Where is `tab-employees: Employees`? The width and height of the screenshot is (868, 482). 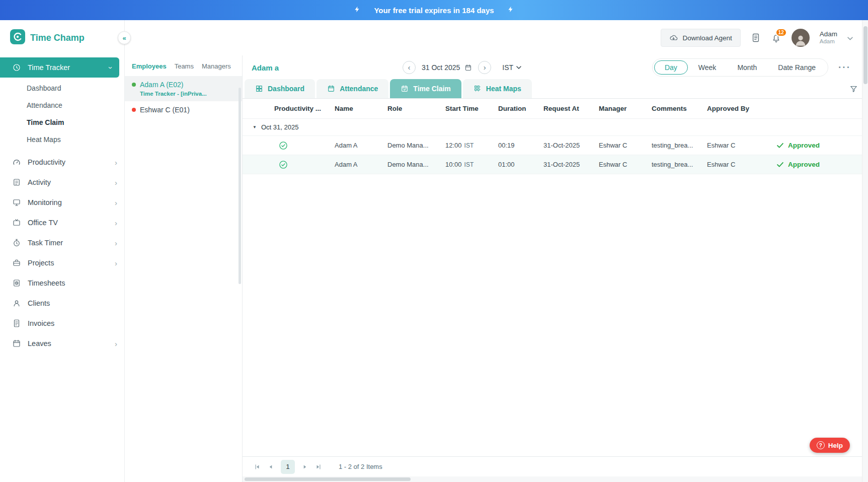 tab-employees: Employees is located at coordinates (149, 66).